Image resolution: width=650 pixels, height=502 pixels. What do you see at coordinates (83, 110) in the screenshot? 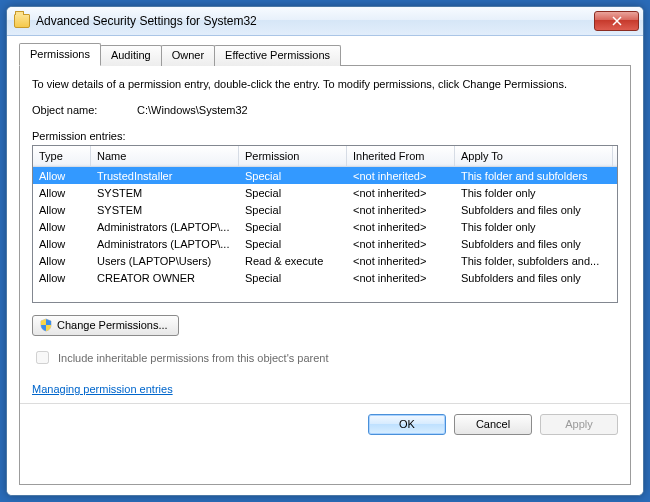
I see `object-name-label: Object name:` at bounding box center [83, 110].